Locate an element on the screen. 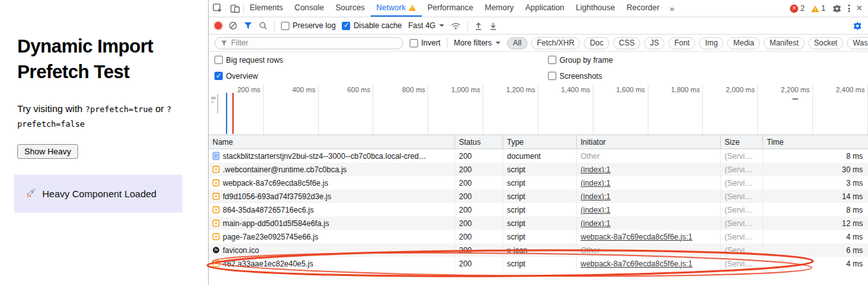 The width and height of the screenshot is (868, 285). column-header-size: Size is located at coordinates (742, 142).